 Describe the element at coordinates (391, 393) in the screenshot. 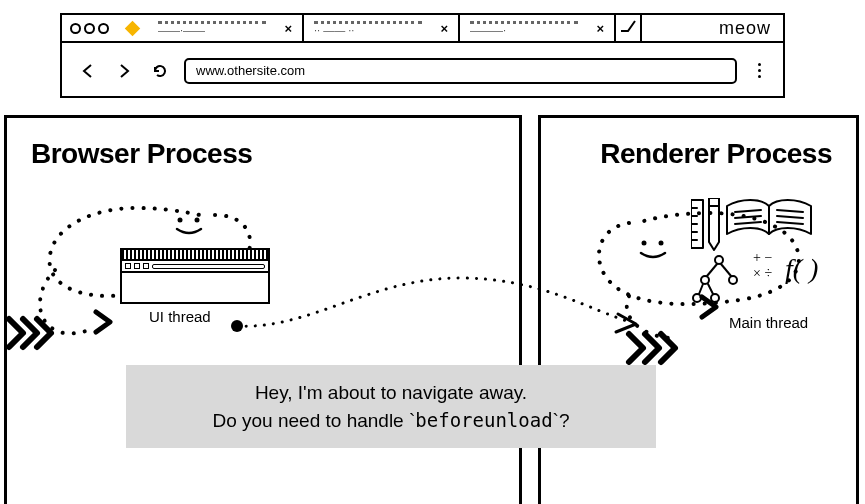

I see `message-line-1: Hey, I'm about to navigate away.` at that location.